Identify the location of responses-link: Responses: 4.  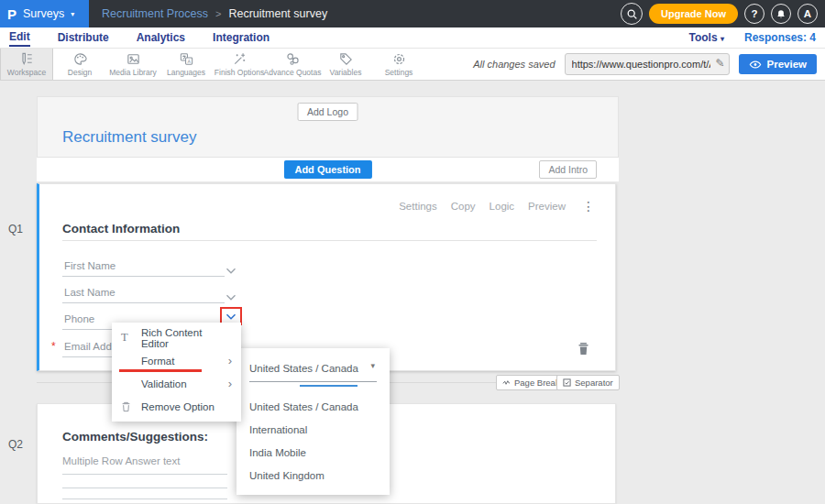
(780, 38).